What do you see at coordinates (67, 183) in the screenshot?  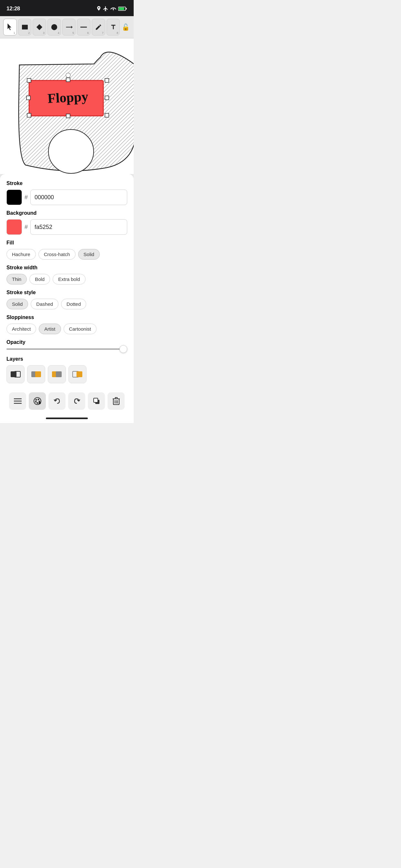 I see `stroke-label: Stroke` at bounding box center [67, 183].